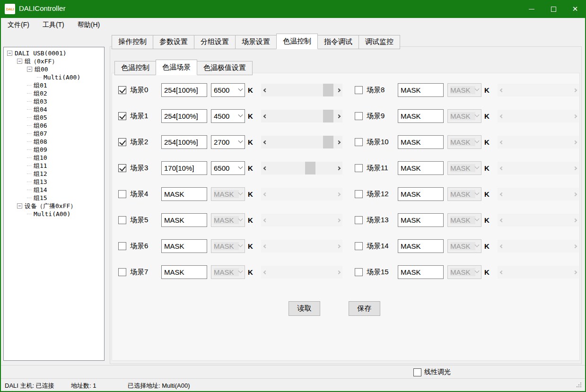  What do you see at coordinates (54, 206) in the screenshot?
I see `tree-item: 设备（广播0xFF）` at bounding box center [54, 206].